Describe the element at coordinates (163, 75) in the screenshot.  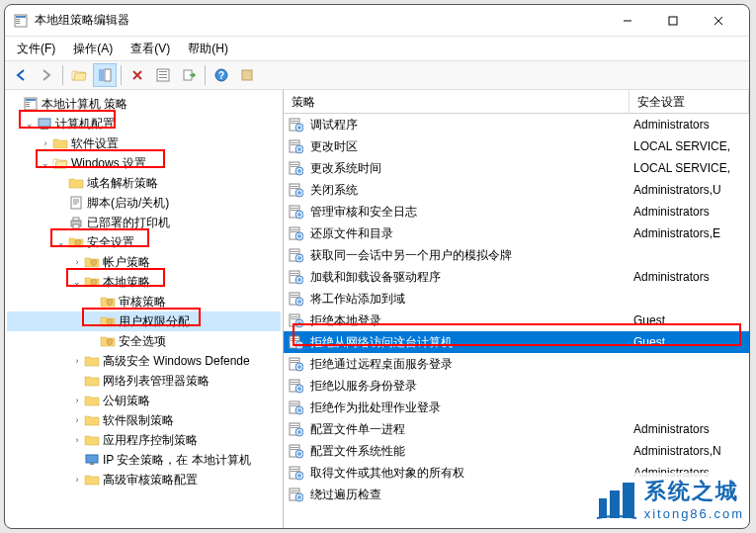
I see `properties-button` at that location.